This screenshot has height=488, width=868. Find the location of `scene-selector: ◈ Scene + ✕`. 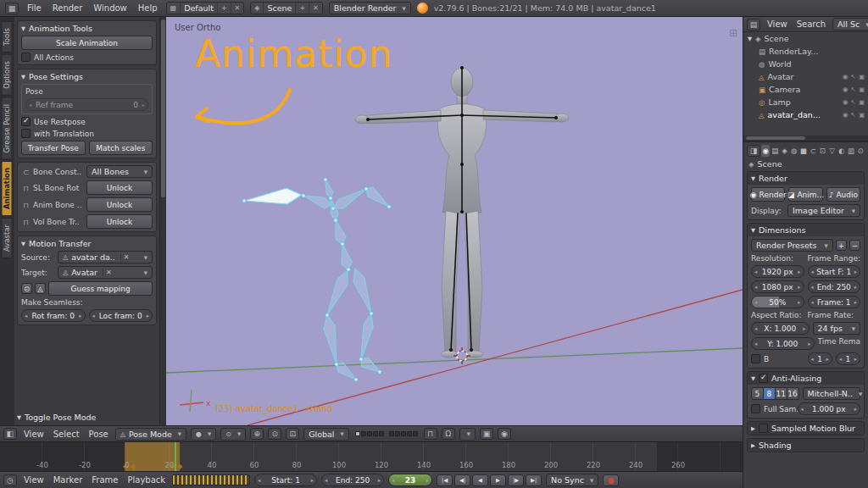

scene-selector: ◈ Scene + ✕ is located at coordinates (287, 8).